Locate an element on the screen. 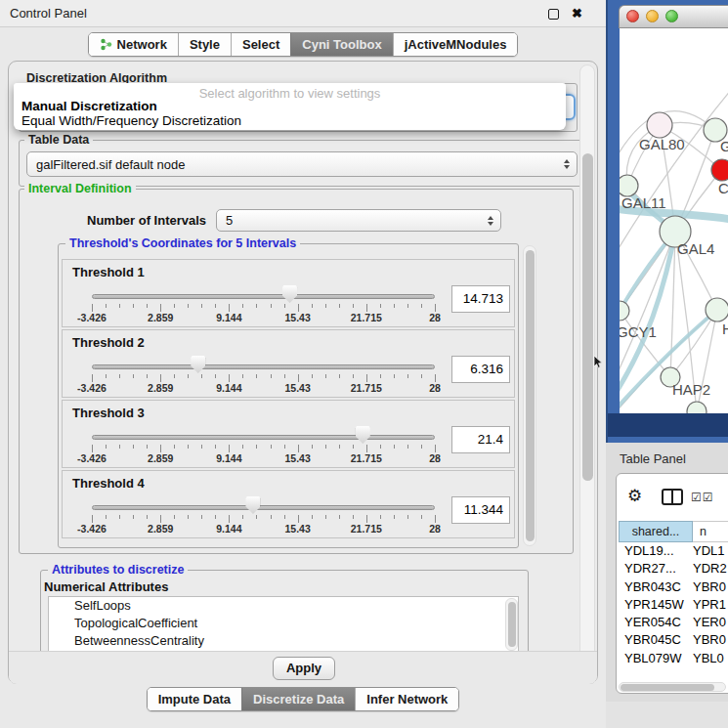 The image size is (728, 728). select-columns-icon: ☑☑ is located at coordinates (703, 497).